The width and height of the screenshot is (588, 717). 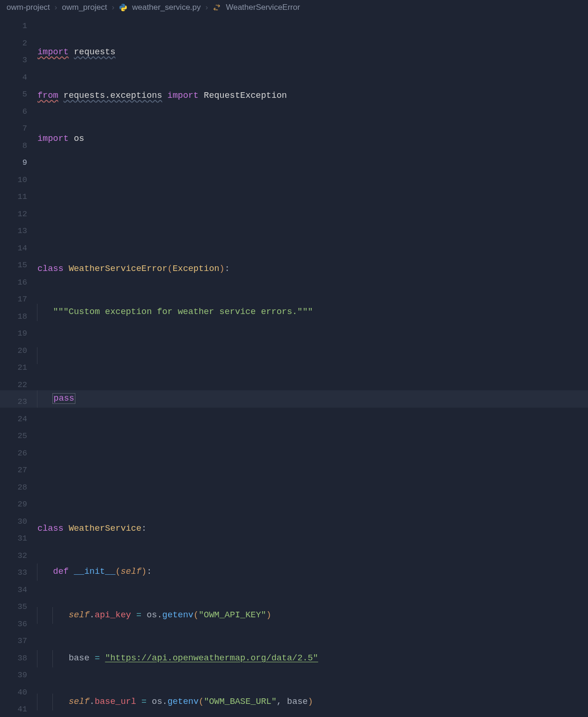 What do you see at coordinates (14, 709) in the screenshot?
I see `line-number: 41` at bounding box center [14, 709].